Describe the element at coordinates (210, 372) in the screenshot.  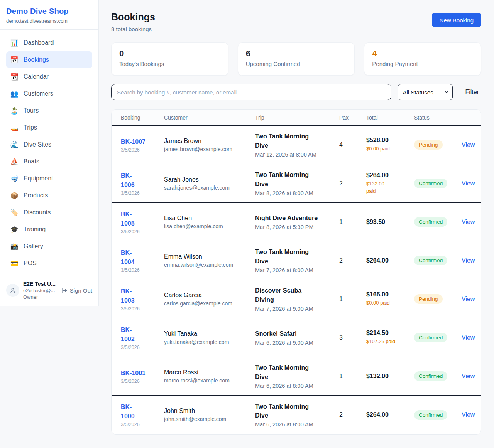
I see `customer-name: Marco Rossi` at that location.